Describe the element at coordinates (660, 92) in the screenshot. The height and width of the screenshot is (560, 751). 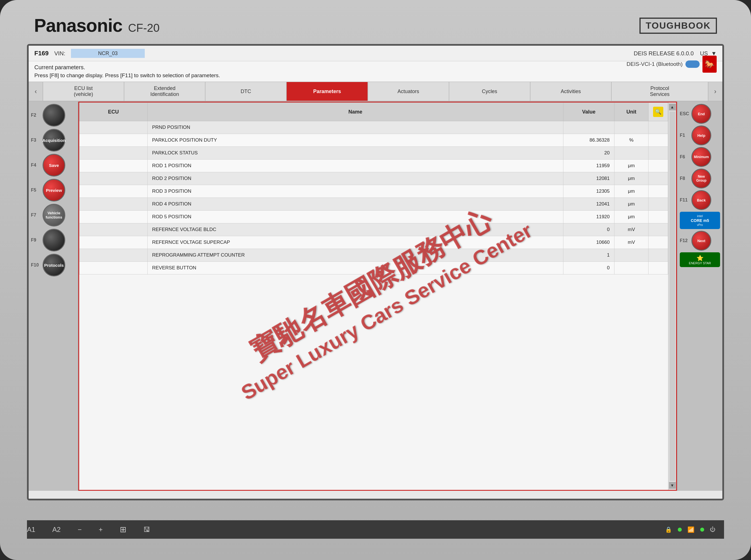
I see `tab-protocol-services: ProtocolServices` at that location.